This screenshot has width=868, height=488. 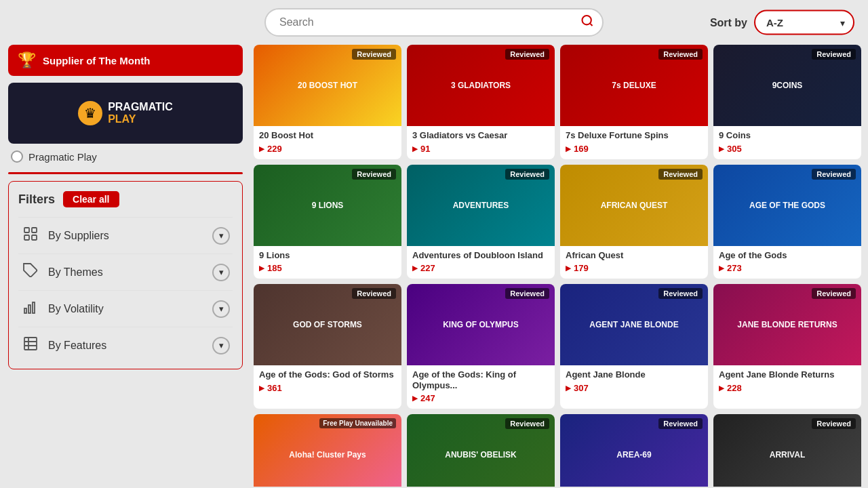 What do you see at coordinates (787, 222) in the screenshot?
I see `game-card: AGE OF THE GODS Reviewed Age of the Gods…` at bounding box center [787, 222].